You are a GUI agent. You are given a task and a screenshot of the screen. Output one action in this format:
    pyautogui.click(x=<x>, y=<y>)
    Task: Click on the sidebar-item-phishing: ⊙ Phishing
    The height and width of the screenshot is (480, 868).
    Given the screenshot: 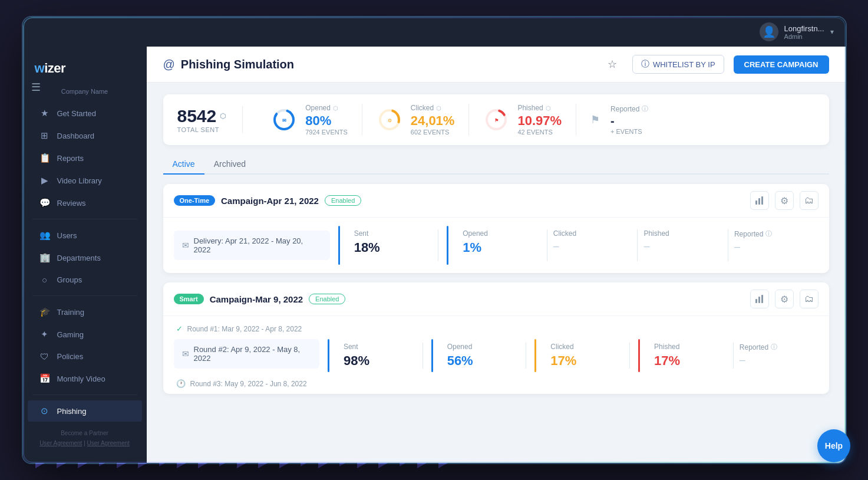 What is the action you would take?
    pyautogui.click(x=85, y=411)
    